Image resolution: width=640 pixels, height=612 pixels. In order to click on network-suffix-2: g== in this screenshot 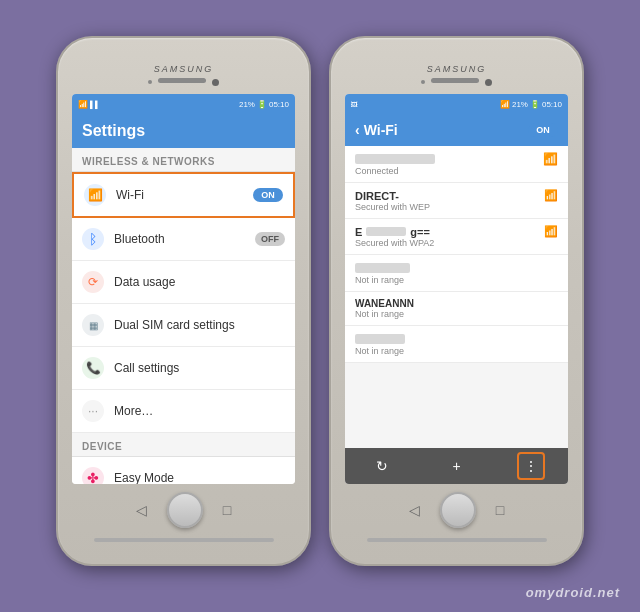, I will do `click(420, 232)`.